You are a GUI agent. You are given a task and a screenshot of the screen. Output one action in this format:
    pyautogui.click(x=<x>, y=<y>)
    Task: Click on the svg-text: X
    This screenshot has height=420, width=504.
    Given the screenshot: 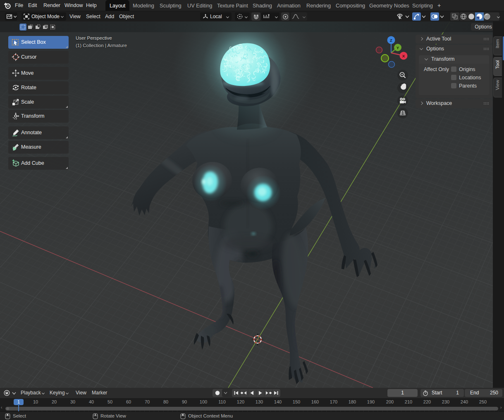 What is the action you would take?
    pyautogui.click(x=404, y=56)
    